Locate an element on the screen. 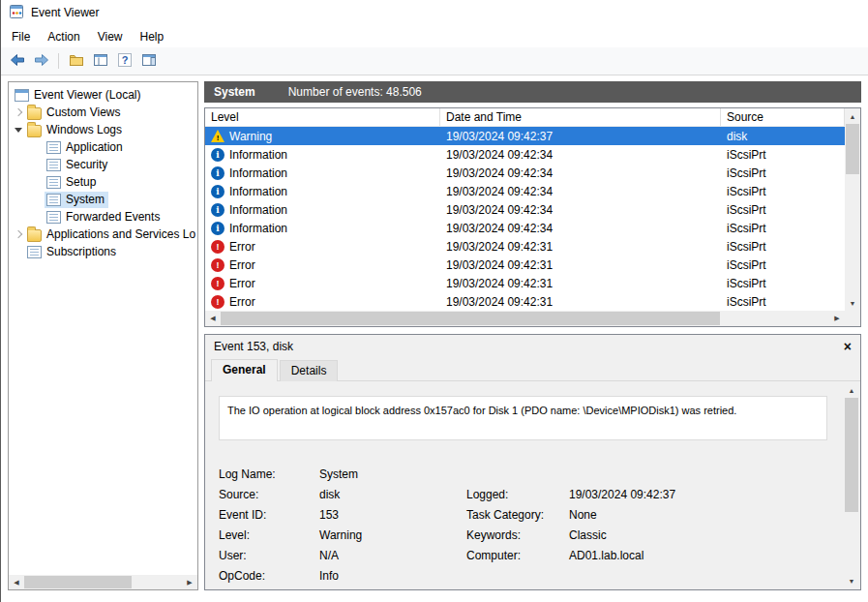 The width and height of the screenshot is (868, 602). event-level-cell: Information is located at coordinates (323, 172).